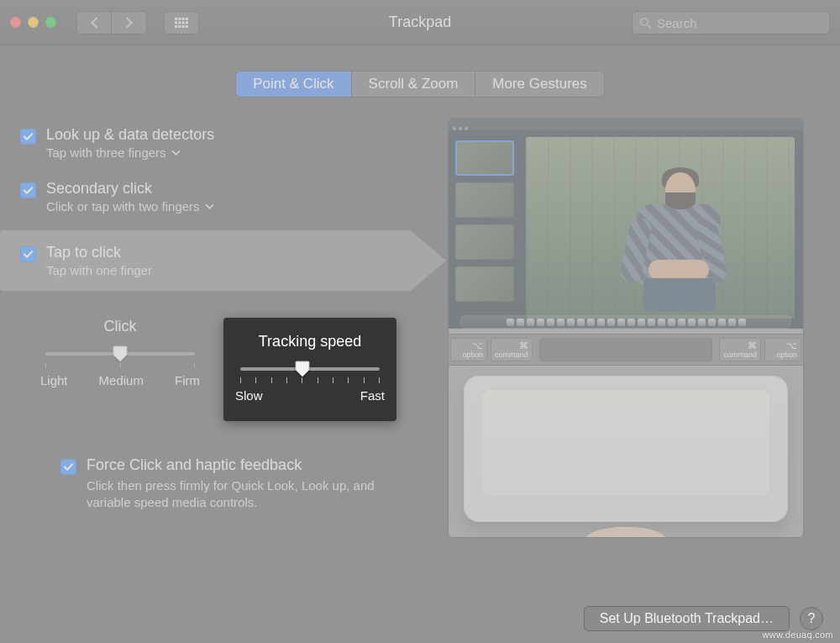 The image size is (840, 643). Describe the element at coordinates (94, 23) in the screenshot. I see `back-button` at that location.